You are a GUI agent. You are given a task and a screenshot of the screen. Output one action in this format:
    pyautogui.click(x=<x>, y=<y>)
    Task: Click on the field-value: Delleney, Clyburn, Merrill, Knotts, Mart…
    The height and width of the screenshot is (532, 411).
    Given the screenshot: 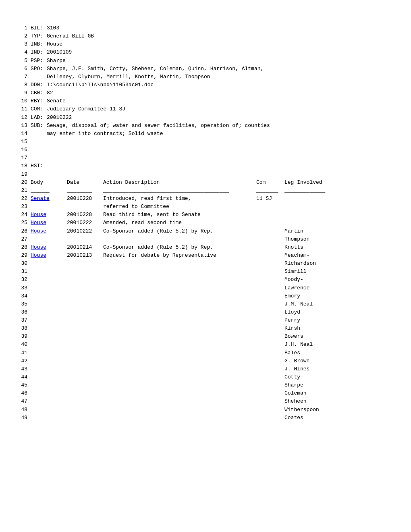 What is the action you would take?
    pyautogui.click(x=129, y=77)
    